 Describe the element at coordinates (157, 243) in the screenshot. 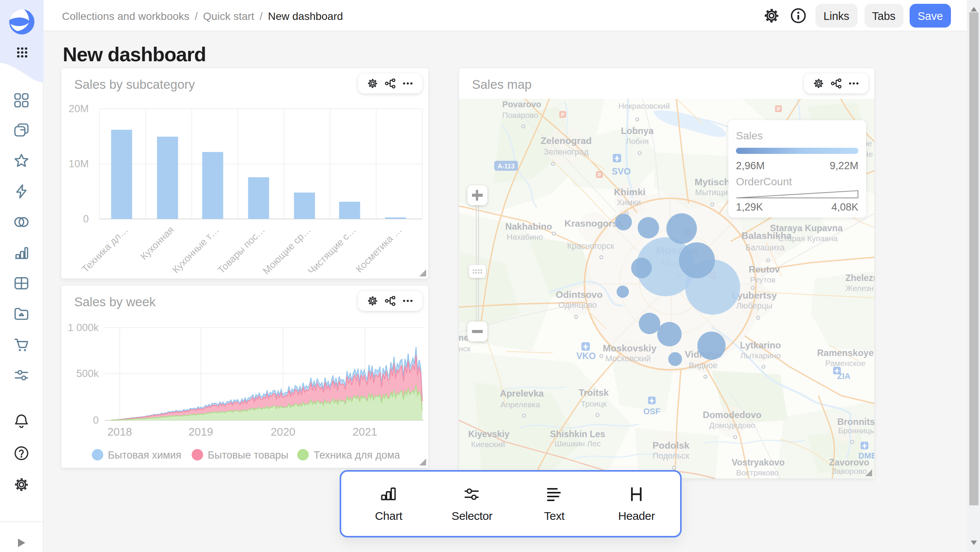

I see `svg-text: Кухонная` at that location.